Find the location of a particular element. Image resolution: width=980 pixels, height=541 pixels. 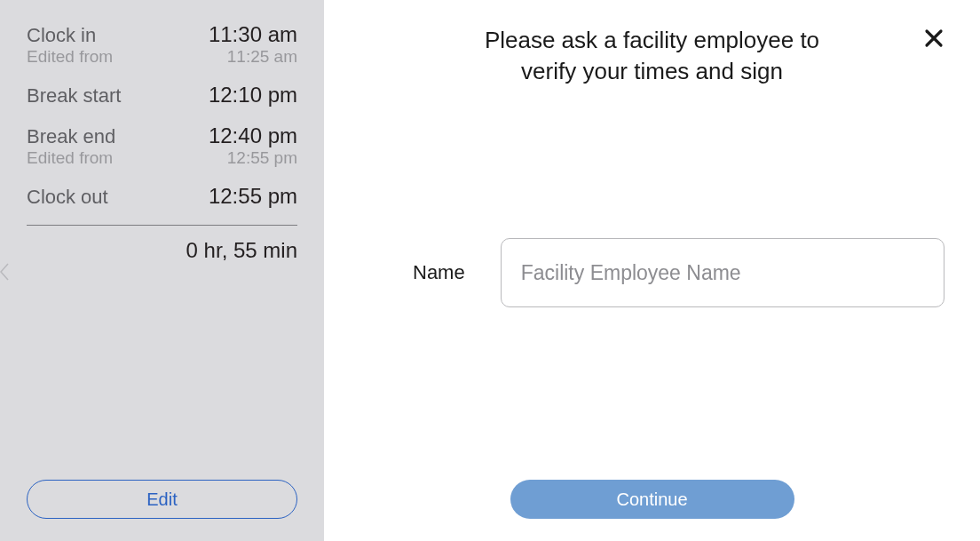

break-end-edited: Edited from 12:55 pm is located at coordinates (162, 158).